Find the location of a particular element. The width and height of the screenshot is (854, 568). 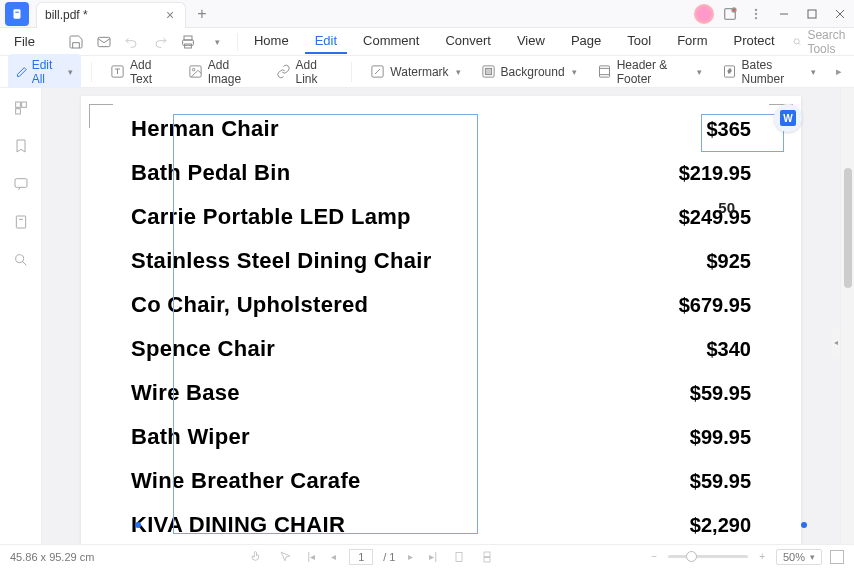

zoom-in-icon: + is located at coordinates (762, 556).